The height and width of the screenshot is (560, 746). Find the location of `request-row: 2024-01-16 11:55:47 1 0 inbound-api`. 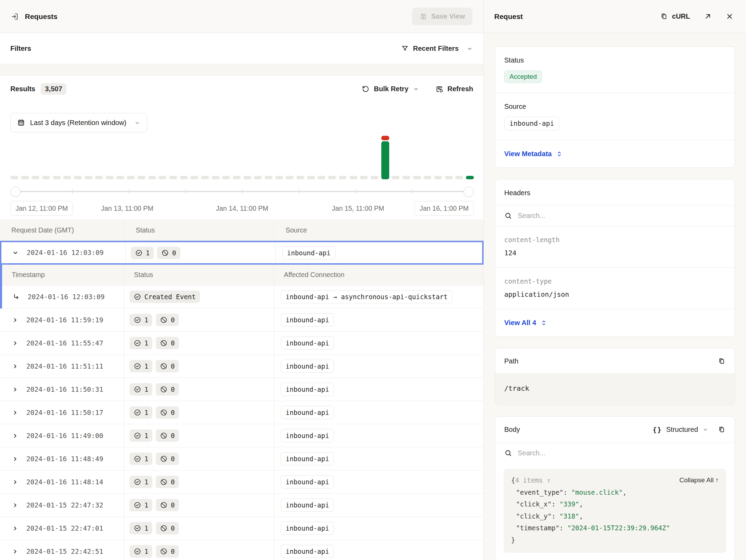

request-row: 2024-01-16 11:55:47 1 0 inbound-api is located at coordinates (242, 343).